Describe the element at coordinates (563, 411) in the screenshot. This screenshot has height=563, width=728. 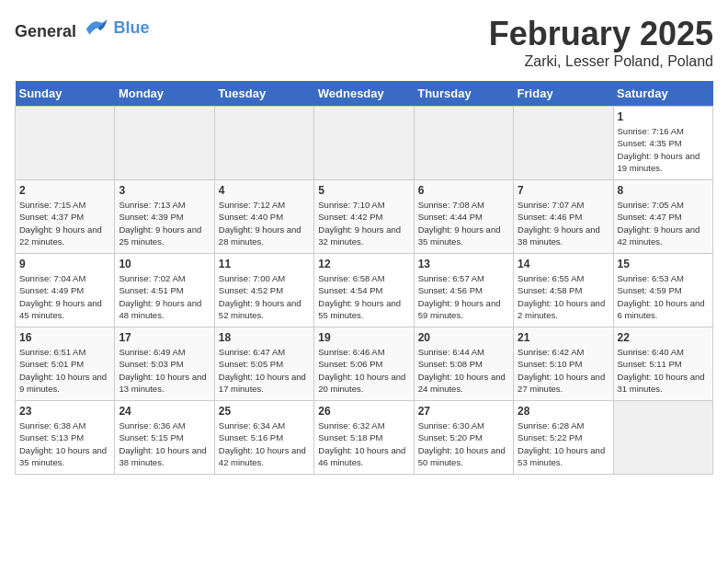
I see `day-number: 28` at that location.